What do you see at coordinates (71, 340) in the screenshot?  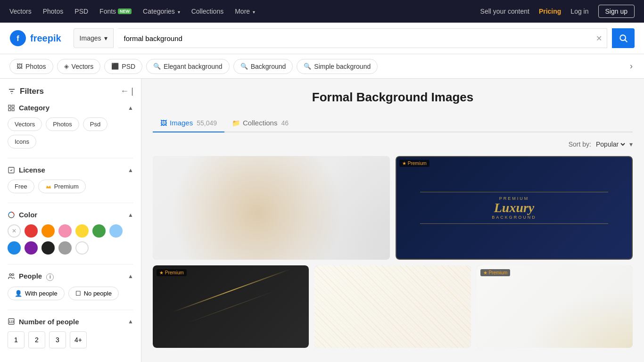 I see `number-people-chips: 1 2 3 4+` at bounding box center [71, 340].